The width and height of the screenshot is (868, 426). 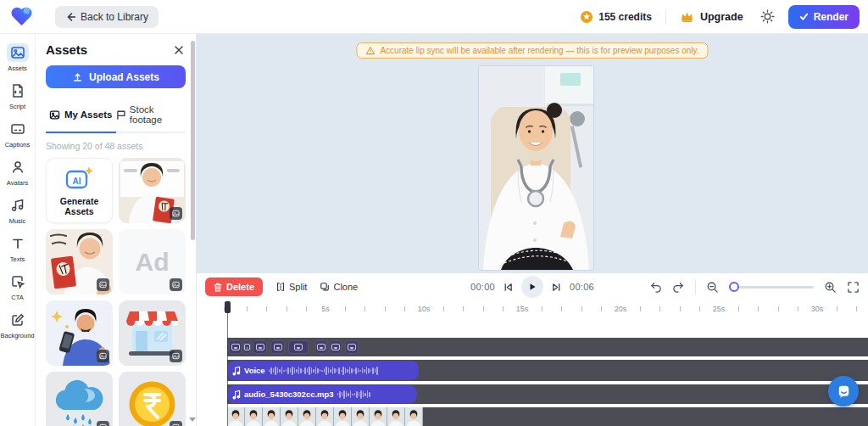 What do you see at coordinates (509, 287) in the screenshot?
I see `skip-start-icon` at bounding box center [509, 287].